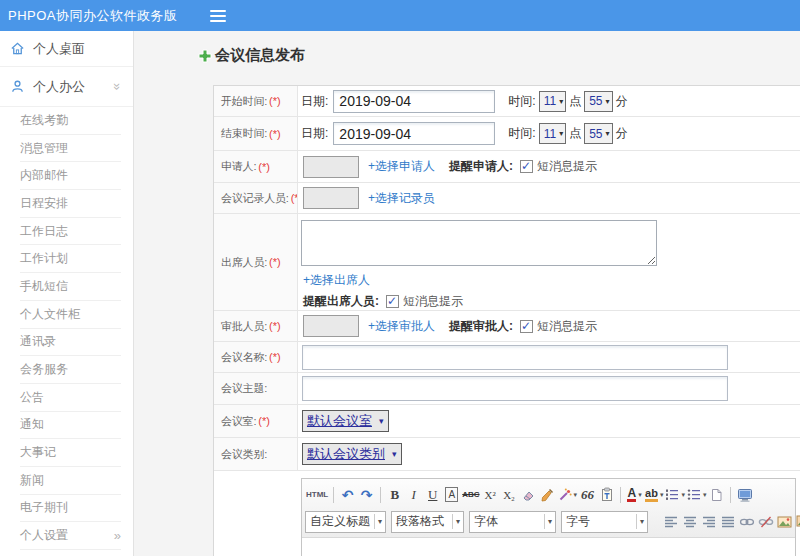 The height and width of the screenshot is (556, 800). What do you see at coordinates (784, 522) in the screenshot?
I see `image-icon` at bounding box center [784, 522].